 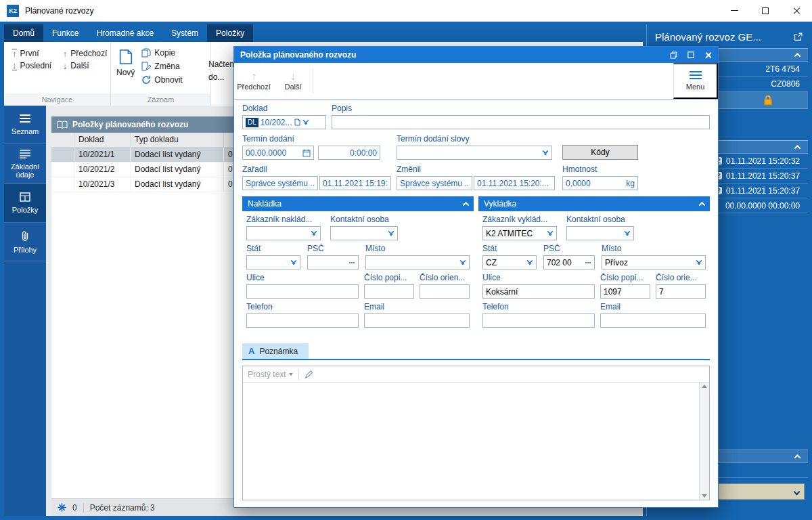 What do you see at coordinates (284, 122) in the screenshot?
I see `doklad-input: DL 10/202...` at bounding box center [284, 122].